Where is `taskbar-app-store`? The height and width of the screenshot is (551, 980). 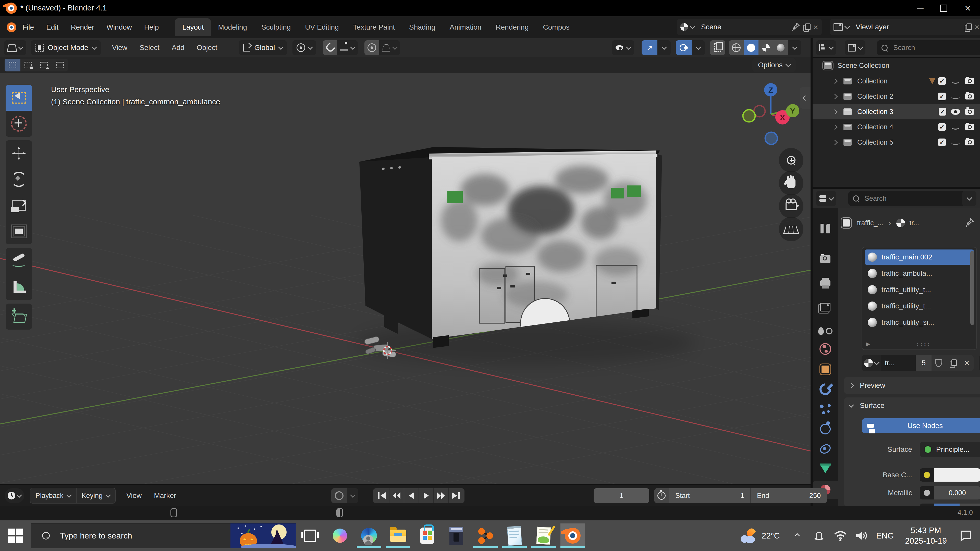
taskbar-app-store is located at coordinates (427, 536).